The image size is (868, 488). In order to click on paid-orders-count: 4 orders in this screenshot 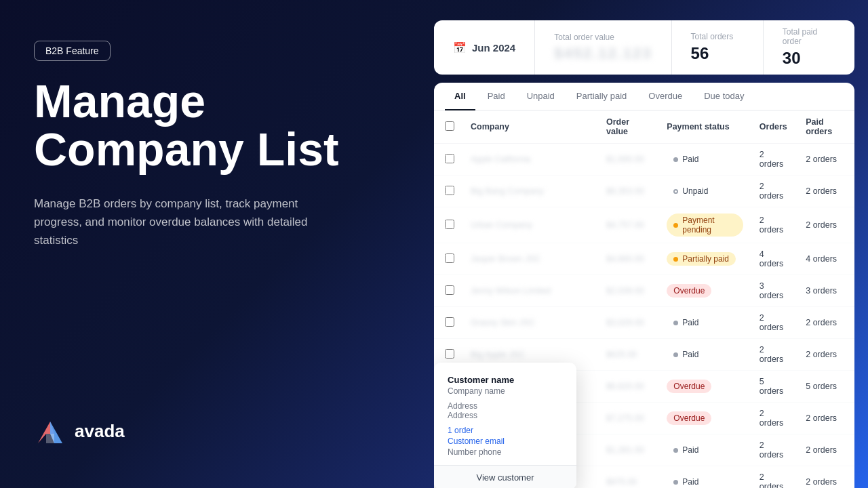, I will do `click(826, 259)`.